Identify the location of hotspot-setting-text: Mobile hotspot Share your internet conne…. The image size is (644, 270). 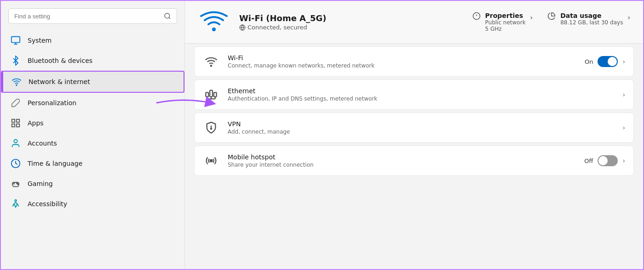
(402, 161).